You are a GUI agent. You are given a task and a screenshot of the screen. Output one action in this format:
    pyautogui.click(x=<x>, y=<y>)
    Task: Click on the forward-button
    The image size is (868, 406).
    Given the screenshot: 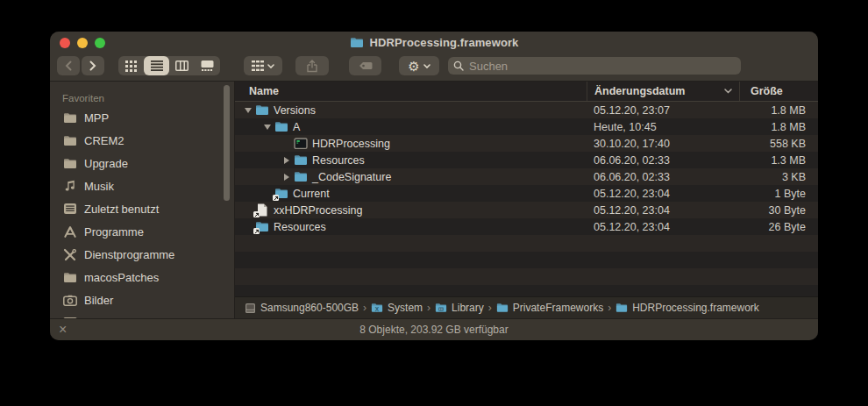 What is the action you would take?
    pyautogui.click(x=93, y=66)
    